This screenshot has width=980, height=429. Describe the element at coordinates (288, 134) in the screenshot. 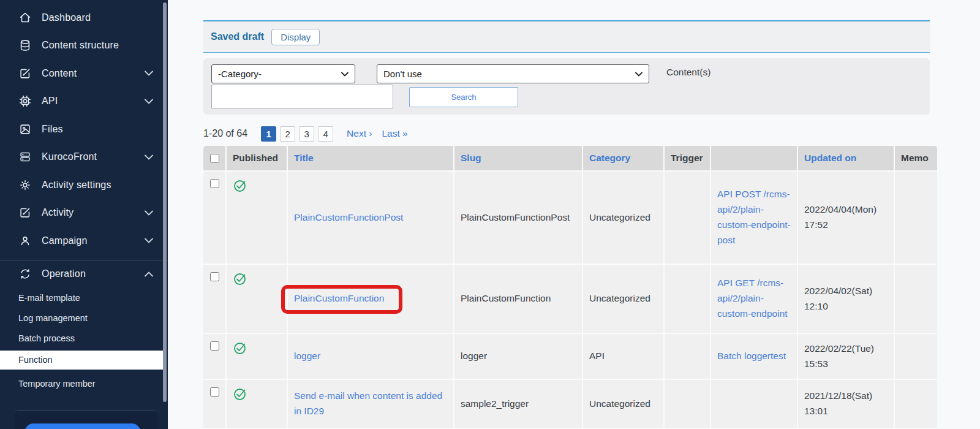

I see `page-button-2: 2` at that location.